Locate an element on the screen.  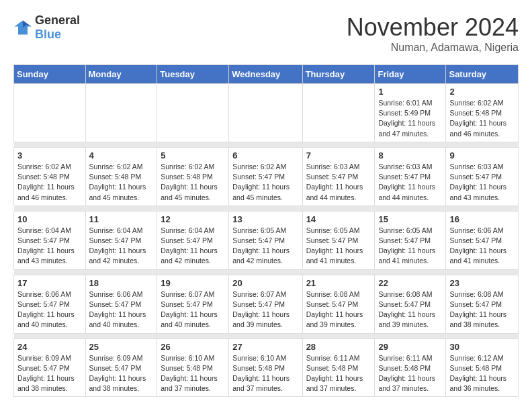
day-info: Sunrise: 6:10 AM Sunset: 5:48 PM Dayligh… is located at coordinates (265, 373).